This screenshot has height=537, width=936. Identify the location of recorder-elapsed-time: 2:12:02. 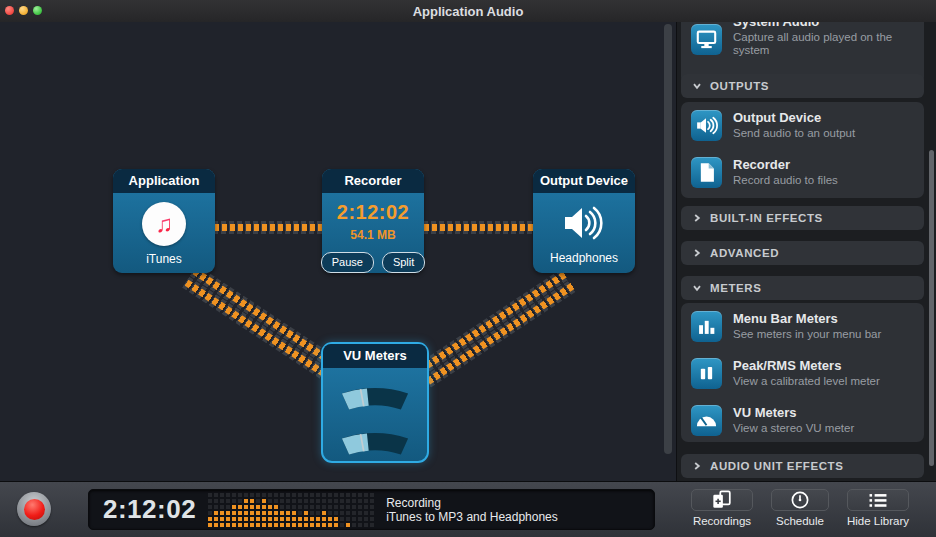
(373, 212).